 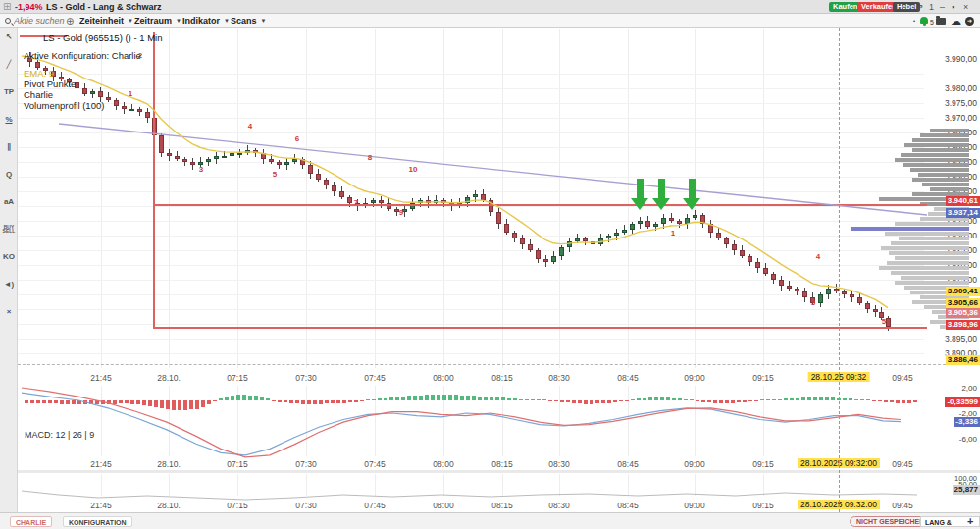 I want to click on pivot-number: 4, so click(x=818, y=257).